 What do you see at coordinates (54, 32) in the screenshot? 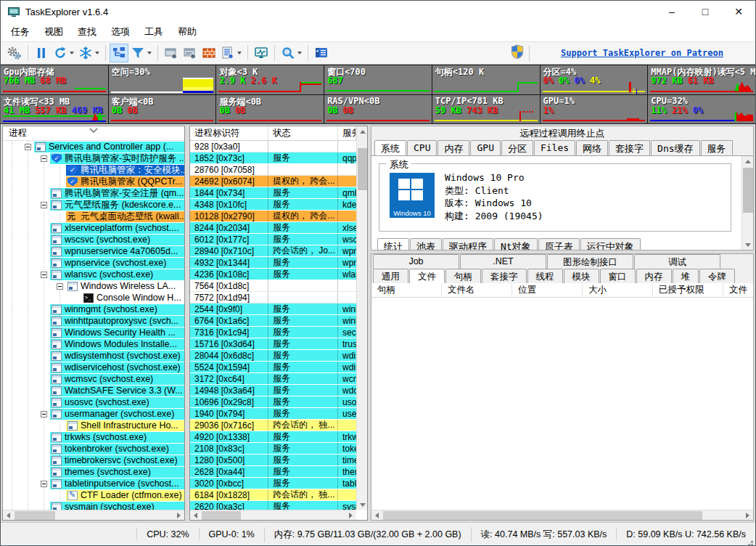
I see `menu-item: 视图` at bounding box center [54, 32].